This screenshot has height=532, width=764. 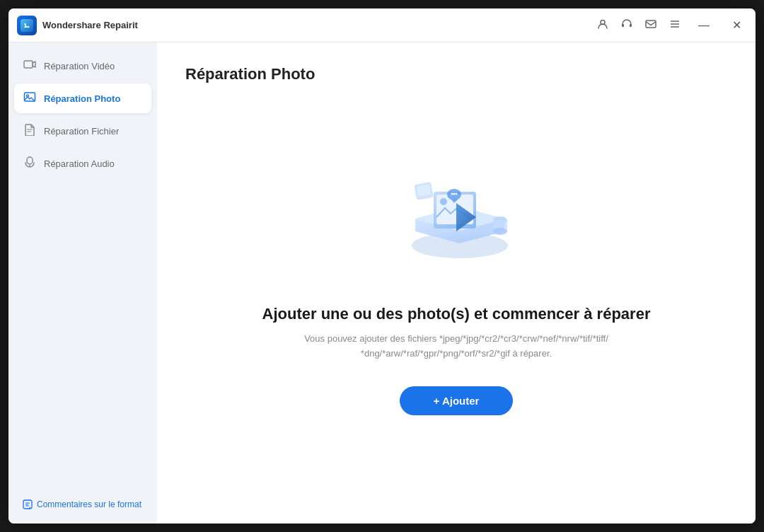 I want to click on sidebar-item-photo-label: Réparation Photo, so click(x=82, y=99).